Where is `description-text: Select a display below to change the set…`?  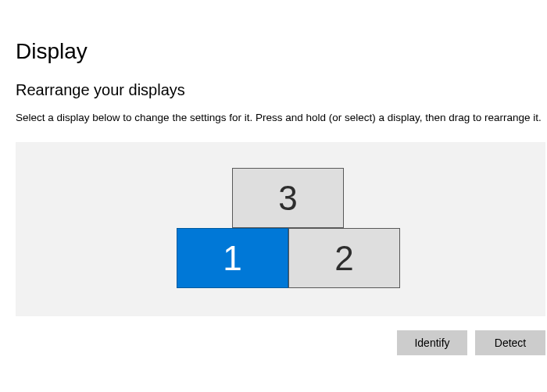
description-text: Select a display below to change the set… is located at coordinates (281, 117).